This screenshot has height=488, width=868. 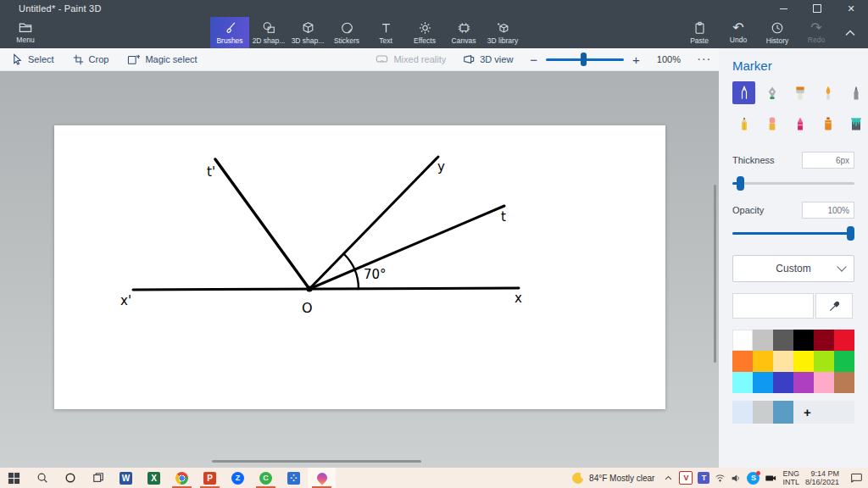 What do you see at coordinates (793, 269) in the screenshot?
I see `palette-dropdown: Custom` at bounding box center [793, 269].